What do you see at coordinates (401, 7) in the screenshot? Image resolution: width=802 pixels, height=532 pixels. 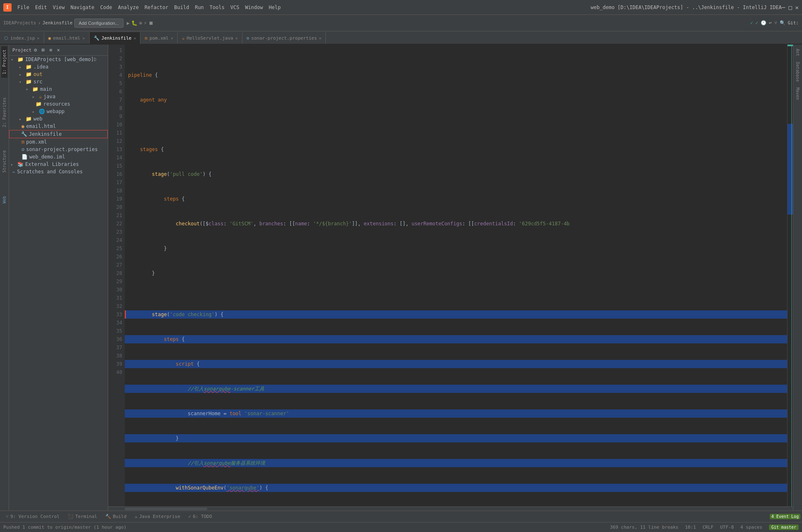 I see `title-bar: I File Edit View Navigate Code Analyze R…` at bounding box center [401, 7].